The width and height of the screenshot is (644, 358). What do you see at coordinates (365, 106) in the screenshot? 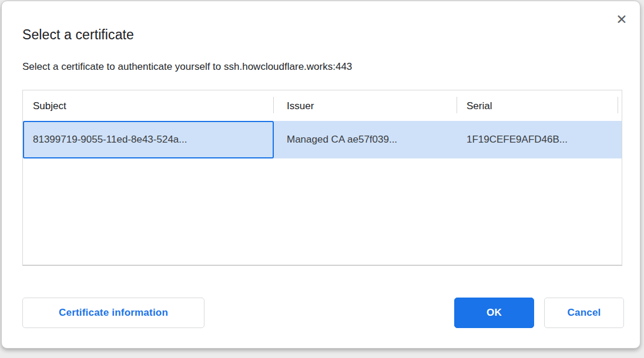
I see `column-header-issuer: Issuer` at bounding box center [365, 106].